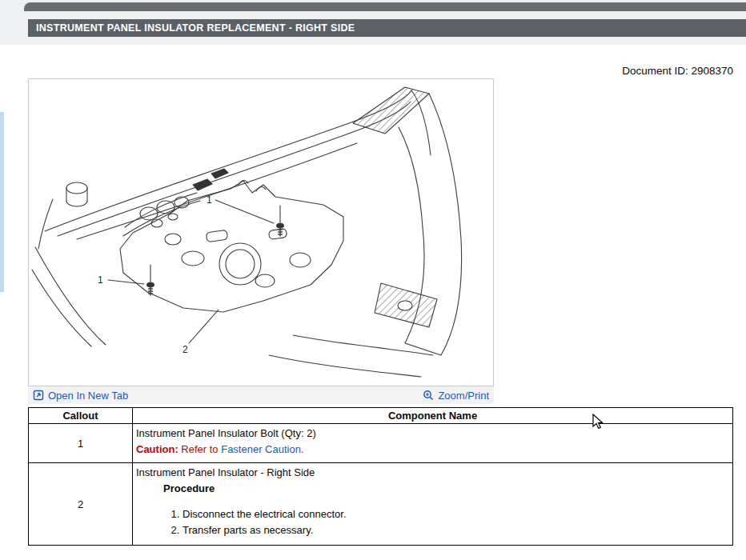  Describe the element at coordinates (261, 450) in the screenshot. I see `fastener-caution-link: Fastener Caution` at that location.